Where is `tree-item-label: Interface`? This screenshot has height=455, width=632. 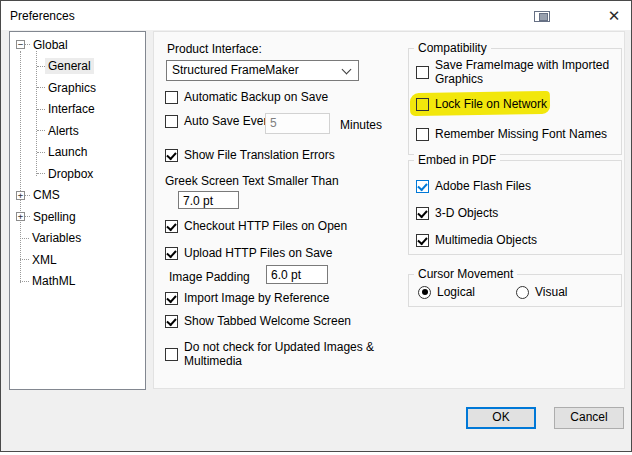
tree-item-label: Interface is located at coordinates (72, 109).